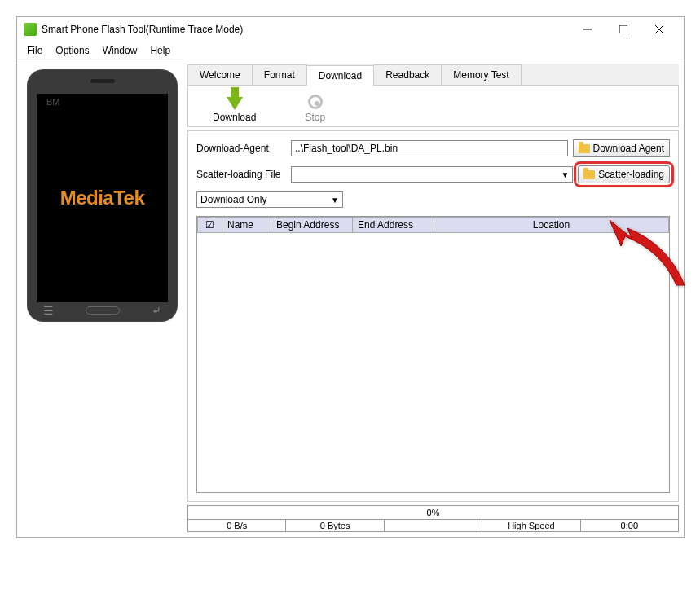 The image size is (700, 603). I want to click on mode-dropdown: Download Only ▼, so click(270, 200).